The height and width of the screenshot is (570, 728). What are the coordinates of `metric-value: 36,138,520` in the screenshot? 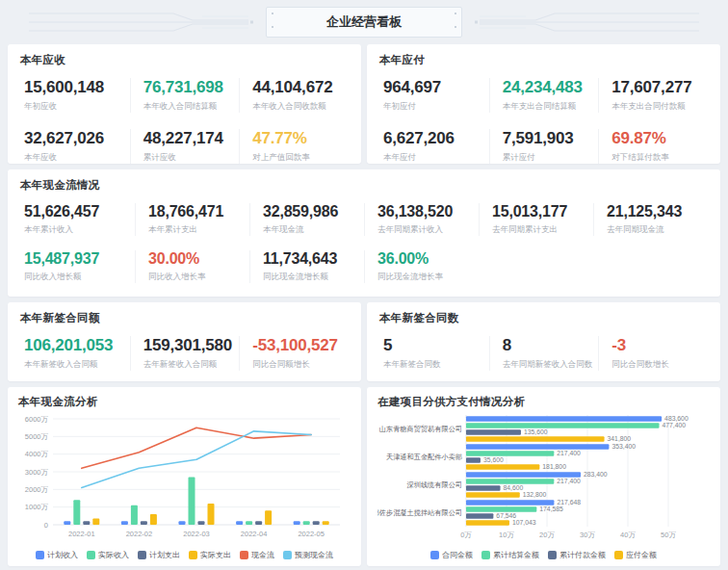 It's located at (428, 212).